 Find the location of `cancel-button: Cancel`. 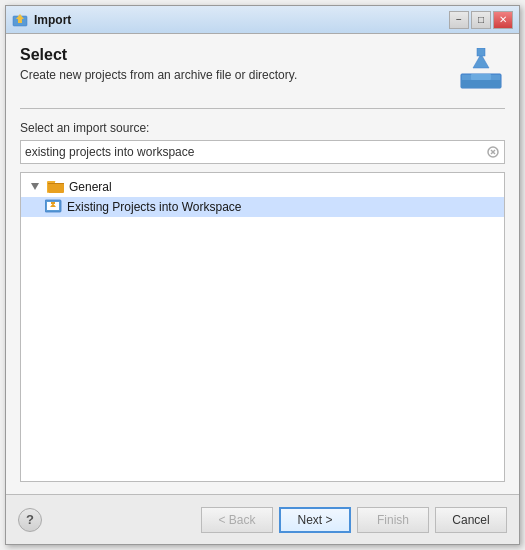

cancel-button: Cancel is located at coordinates (471, 520).